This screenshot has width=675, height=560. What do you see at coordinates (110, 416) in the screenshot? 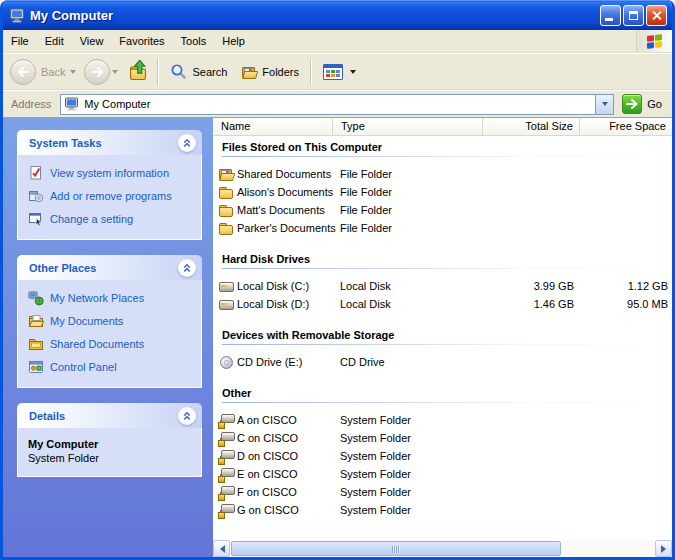
I see `details-header: Details` at bounding box center [110, 416].